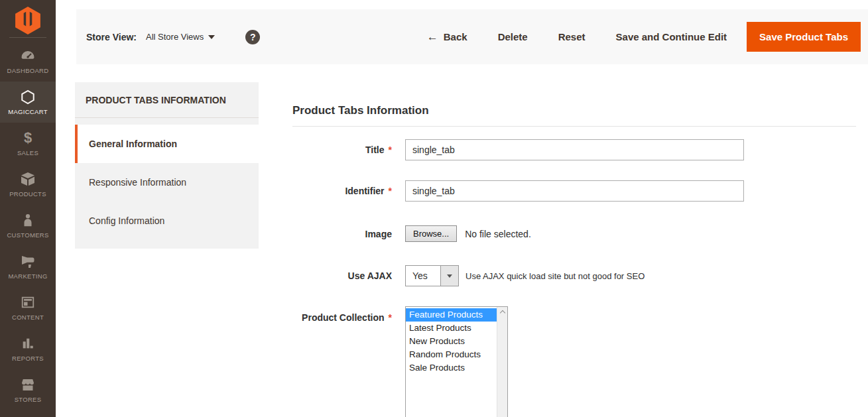  I want to click on tabs-panel-header: PRODUCT TABS INFORMATION, so click(167, 100).